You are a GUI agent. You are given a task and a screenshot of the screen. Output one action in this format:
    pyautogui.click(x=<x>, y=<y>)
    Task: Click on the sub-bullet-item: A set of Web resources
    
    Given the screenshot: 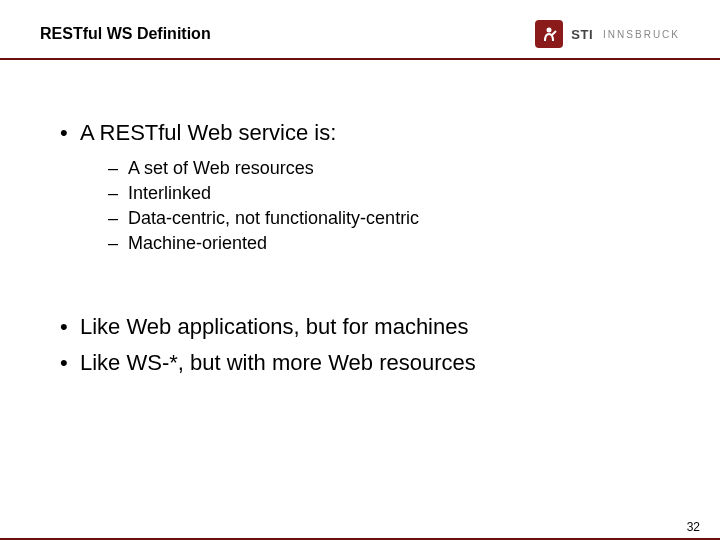 What is the action you would take?
    pyautogui.click(x=384, y=168)
    